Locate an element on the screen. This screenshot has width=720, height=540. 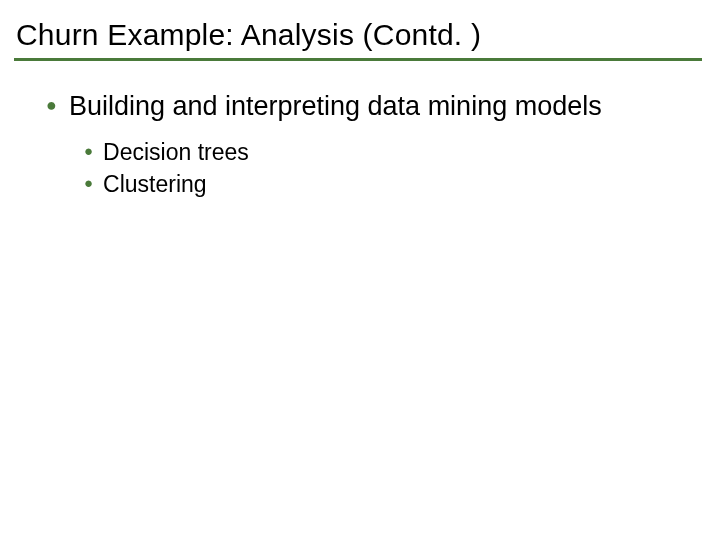
sub-bullet-list: ● Decision trees ● Clustering is located at coordinates (365, 168).